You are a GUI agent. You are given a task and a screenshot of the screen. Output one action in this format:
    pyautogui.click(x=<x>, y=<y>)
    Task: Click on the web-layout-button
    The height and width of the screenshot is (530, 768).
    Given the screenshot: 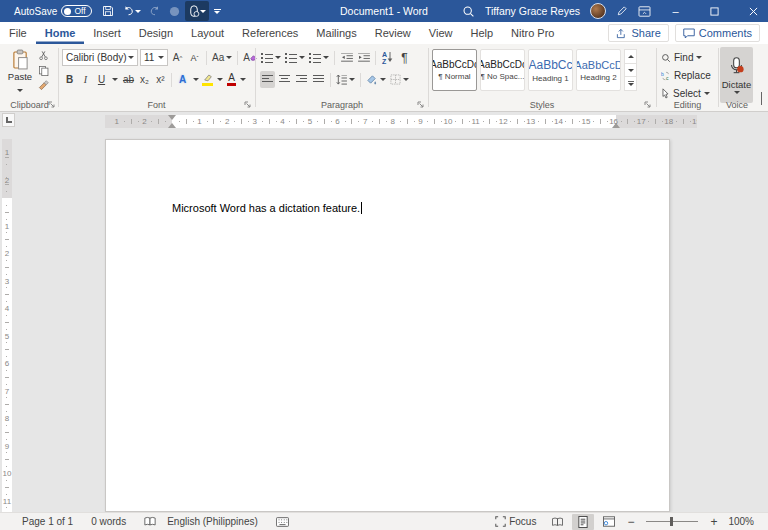 What is the action you would take?
    pyautogui.click(x=609, y=522)
    